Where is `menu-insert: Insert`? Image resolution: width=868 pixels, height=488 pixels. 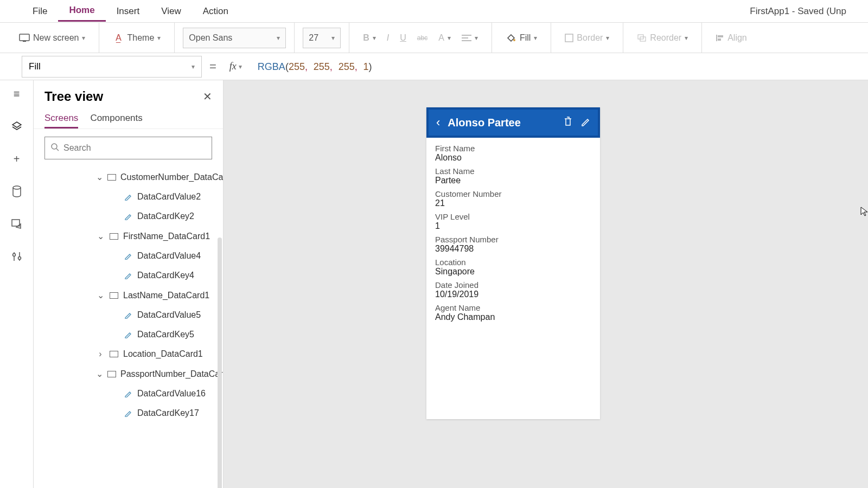 menu-insert: Insert is located at coordinates (128, 11).